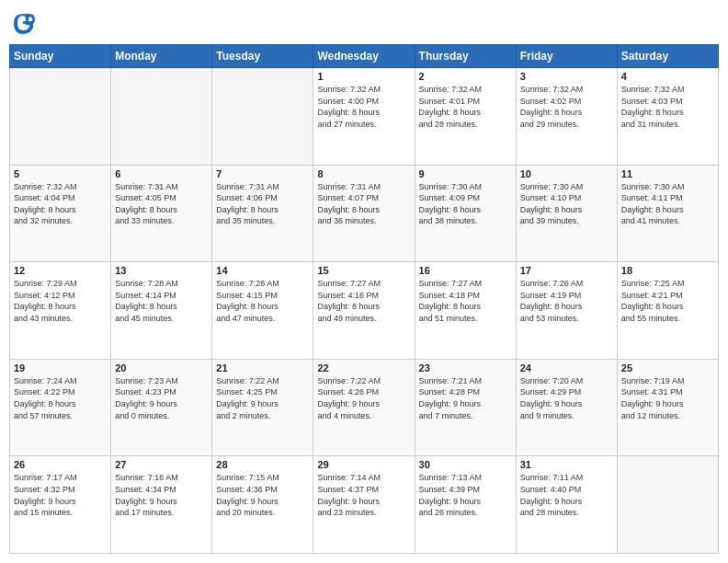 Image resolution: width=728 pixels, height=563 pixels. Describe the element at coordinates (263, 301) in the screenshot. I see `day-info: Sunrise: 7:28 AM Sunset: 4:15 PM Dayligh…` at that location.